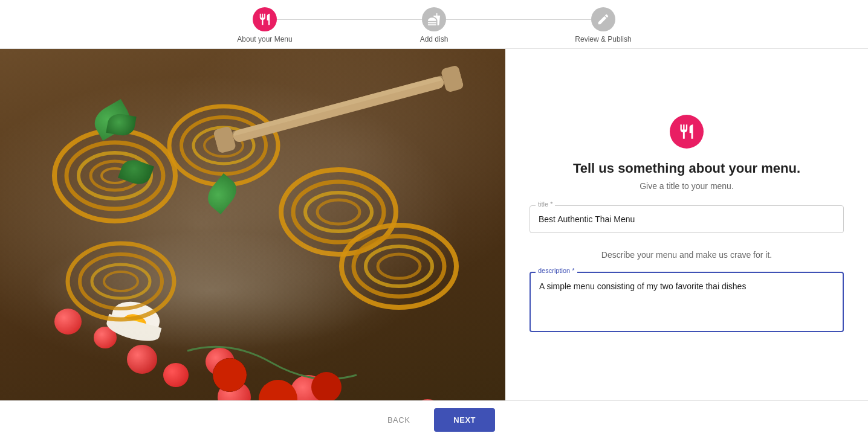 The height and width of the screenshot is (439, 868). What do you see at coordinates (265, 19) in the screenshot?
I see `step-icon-about-menu` at bounding box center [265, 19].